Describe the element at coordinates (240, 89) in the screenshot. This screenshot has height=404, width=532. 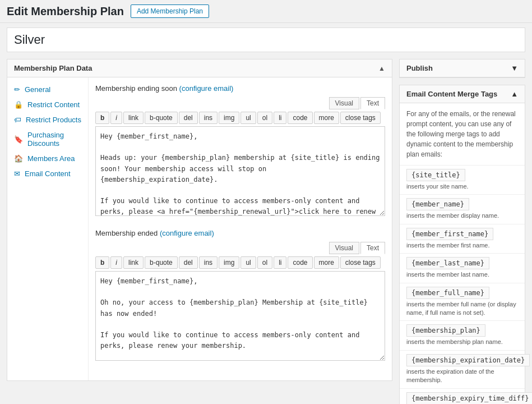
I see `ending-soon-title: Membership ending soon (configure email)` at that location.